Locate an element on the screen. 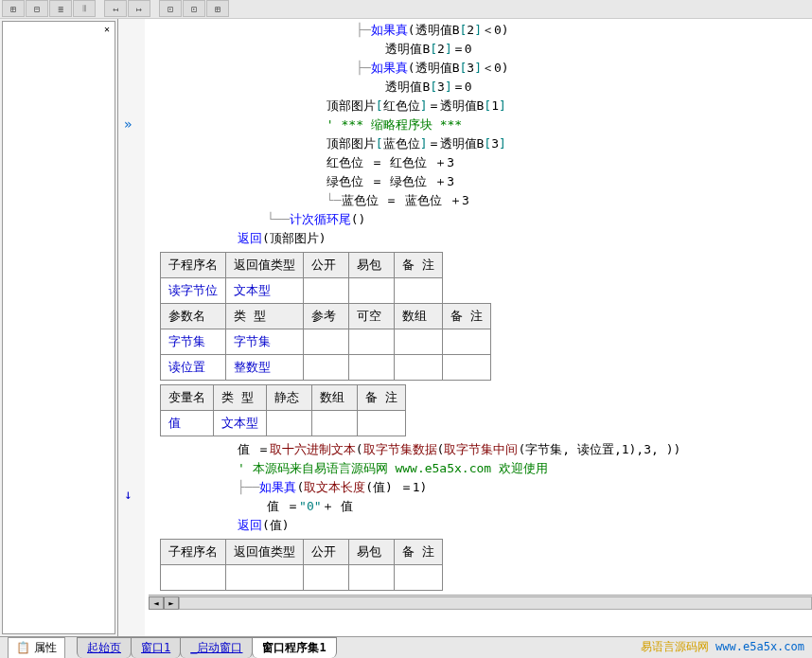 This screenshot has height=658, width=812. code-line: └─蓝色位 ＝ 蓝色位 ＋ 3 is located at coordinates (481, 201).